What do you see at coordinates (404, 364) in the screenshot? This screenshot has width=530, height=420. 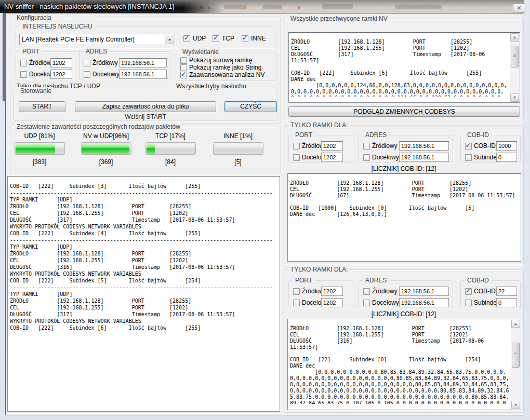 I see `filter2-log: ŹRÓDŁO [192.168.1.128] PORT [28255] CEL …` at bounding box center [404, 364].